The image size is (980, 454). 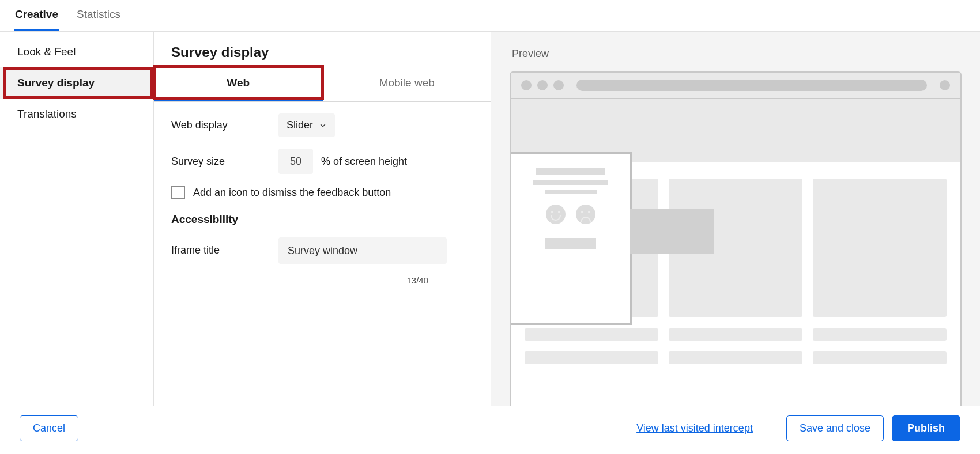 I want to click on iframe-title-label: Iframe title, so click(x=225, y=247).